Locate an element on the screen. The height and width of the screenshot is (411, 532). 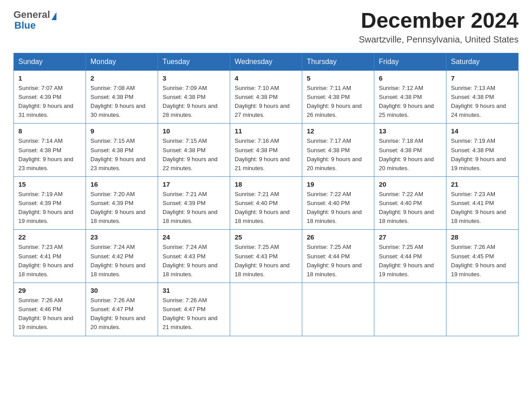
calendar-cell: 19Sunrise: 7:22 AMSunset: 4:40 PMDayligh… is located at coordinates (339, 203).